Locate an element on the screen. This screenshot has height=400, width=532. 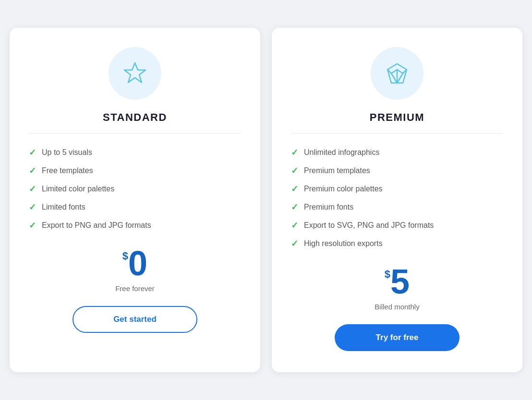
list-item: ✓ Limited fonts is located at coordinates (135, 207).